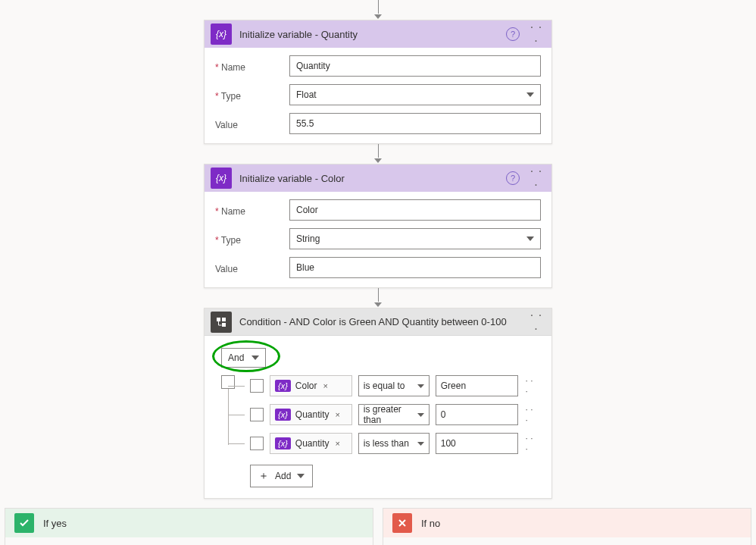 Image resolution: width=756 pixels, height=545 pixels. Describe the element at coordinates (282, 476) in the screenshot. I see `add-condition-button: ＋ Add` at that location.